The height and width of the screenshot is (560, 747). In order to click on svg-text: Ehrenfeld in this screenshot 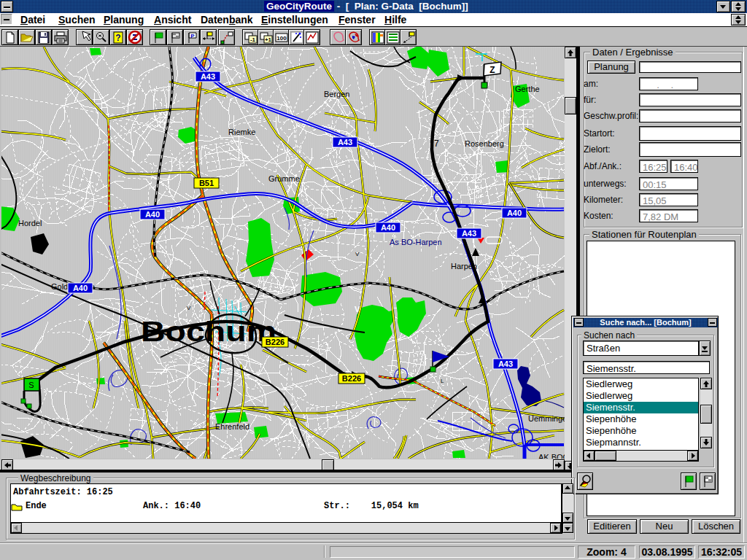, I will do `click(232, 427)`.